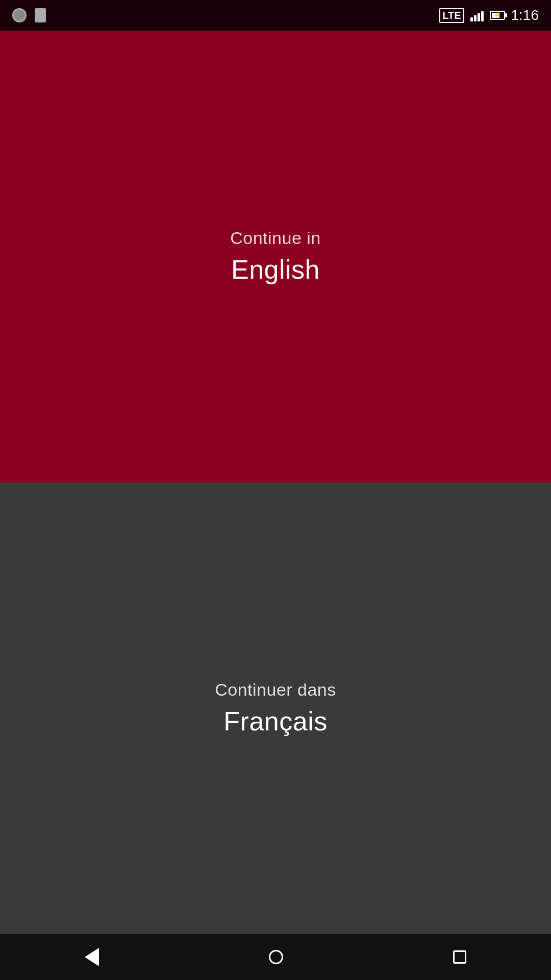  I want to click on sd-card-icon, so click(40, 15).